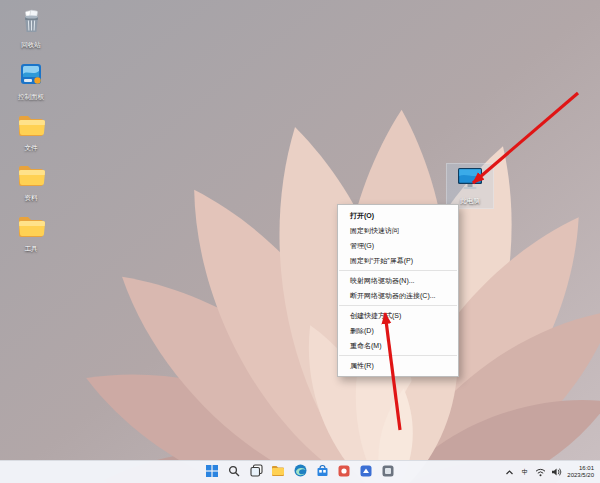 The width and height of the screenshot is (600, 483). Describe the element at coordinates (256, 472) in the screenshot. I see `task-view-icon` at that location.